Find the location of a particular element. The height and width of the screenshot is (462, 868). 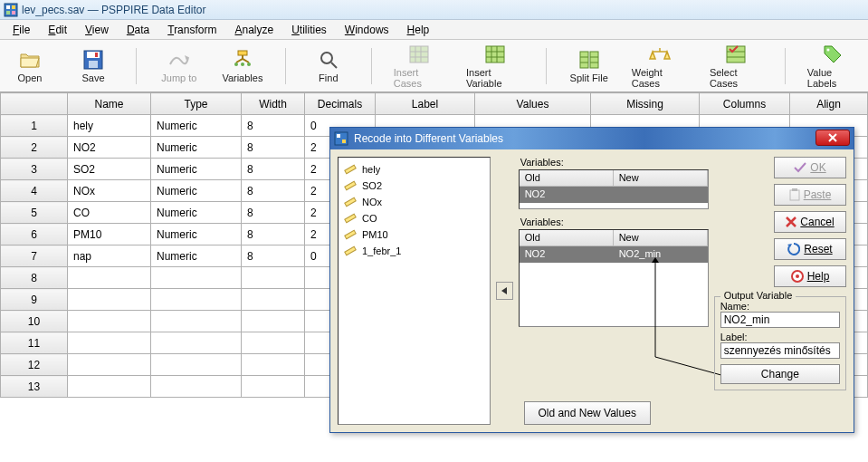

col-decimals: Decimals is located at coordinates (340, 104).